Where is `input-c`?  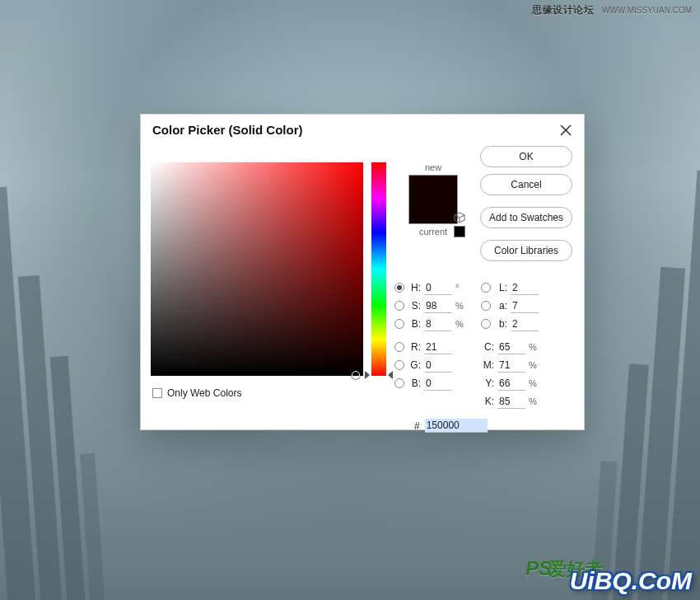 input-c is located at coordinates (511, 348).